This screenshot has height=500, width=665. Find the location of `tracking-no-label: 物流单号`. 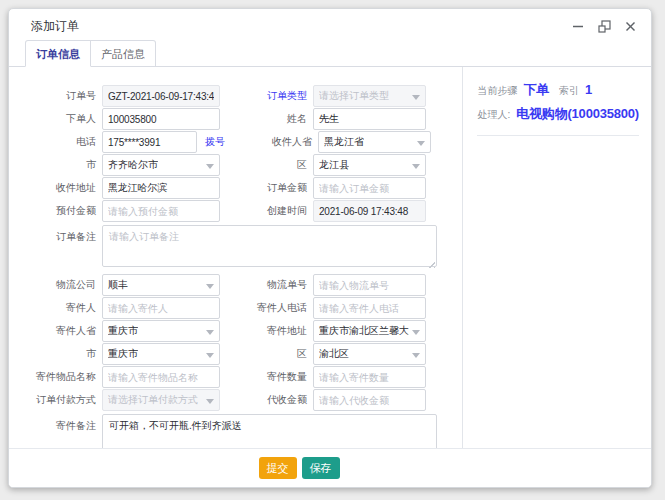

tracking-no-label: 物流单号 is located at coordinates (266, 285).